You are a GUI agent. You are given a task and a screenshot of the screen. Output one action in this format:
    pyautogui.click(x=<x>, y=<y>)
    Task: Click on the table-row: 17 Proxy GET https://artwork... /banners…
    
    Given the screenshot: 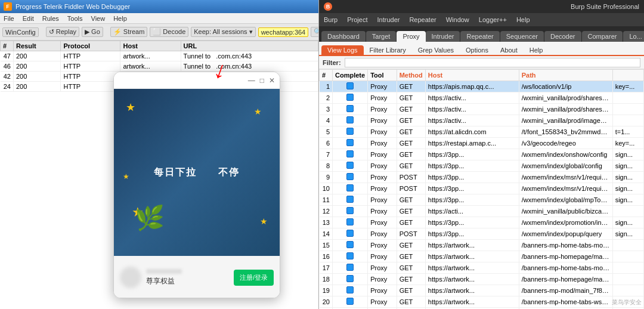 What is the action you would take?
    pyautogui.click(x=482, y=268)
    